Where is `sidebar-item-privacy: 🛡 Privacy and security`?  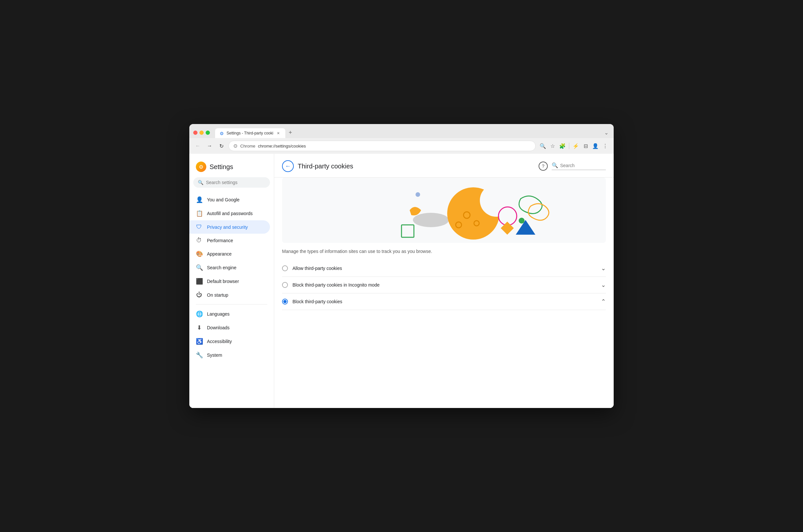 sidebar-item-privacy: 🛡 Privacy and security is located at coordinates (230, 227).